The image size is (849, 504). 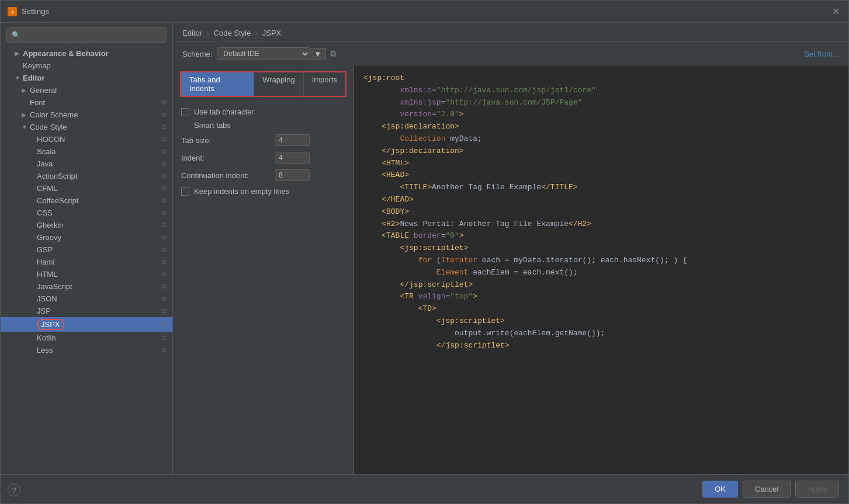 I want to click on tab-size-label: Tab size:, so click(x=228, y=140).